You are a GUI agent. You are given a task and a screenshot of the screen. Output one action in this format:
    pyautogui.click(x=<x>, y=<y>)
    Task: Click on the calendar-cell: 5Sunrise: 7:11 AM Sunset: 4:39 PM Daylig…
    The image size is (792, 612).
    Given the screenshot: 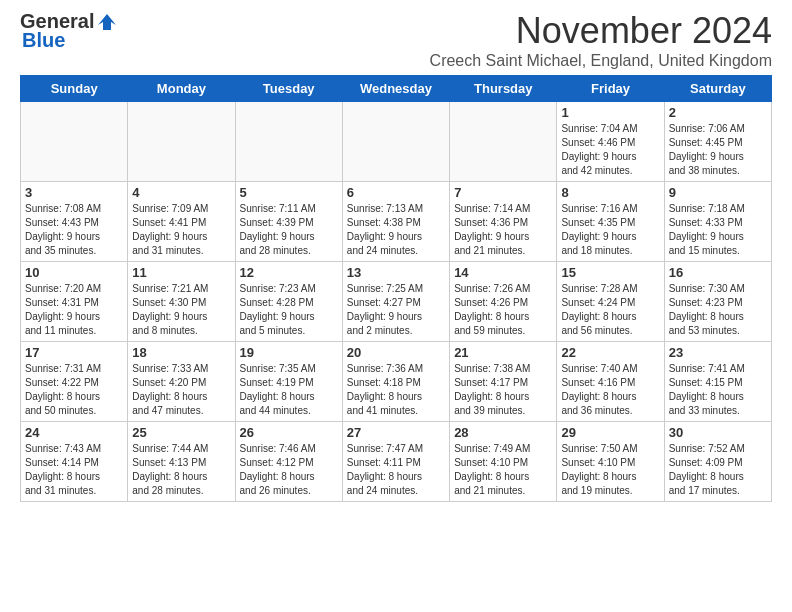 What is the action you would take?
    pyautogui.click(x=288, y=222)
    